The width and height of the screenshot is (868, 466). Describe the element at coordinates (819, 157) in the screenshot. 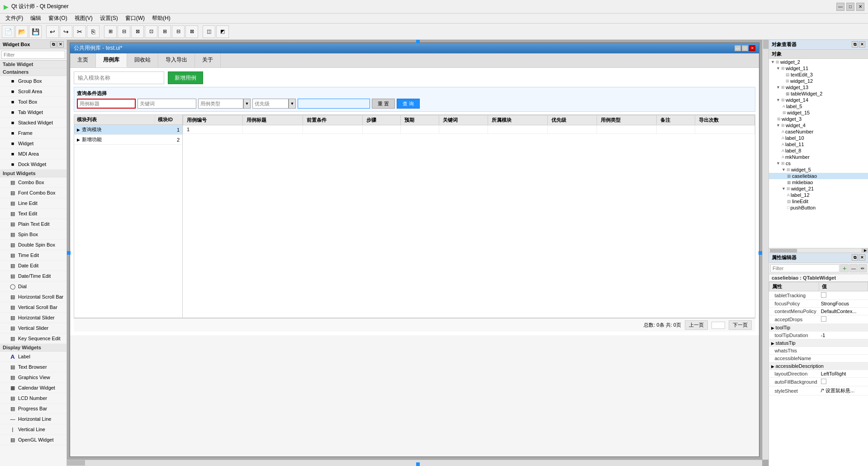

I see `tree-node-mknumber: AmkNumber` at that location.